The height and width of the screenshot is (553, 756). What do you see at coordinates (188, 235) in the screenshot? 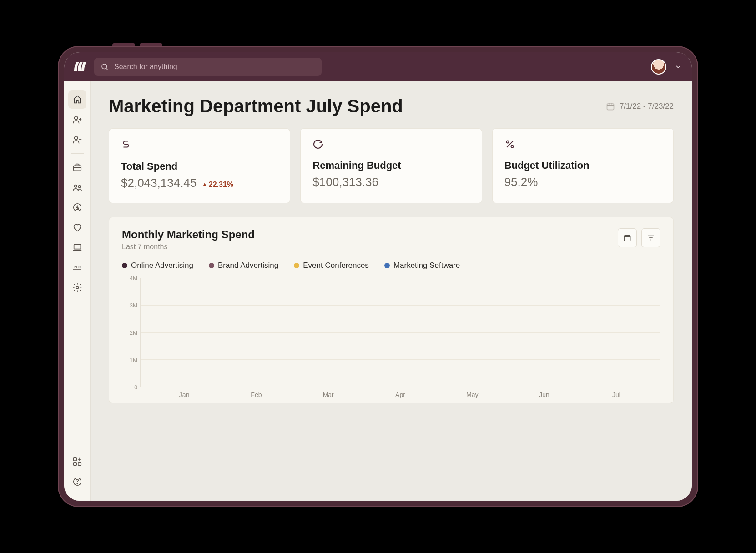
I see `chart-title: Monthly Marketing Spend` at bounding box center [188, 235].